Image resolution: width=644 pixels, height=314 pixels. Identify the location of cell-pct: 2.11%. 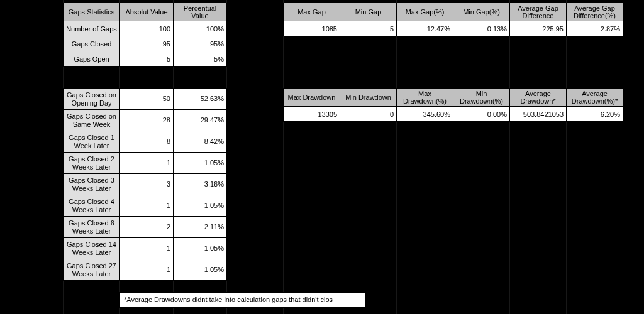
(200, 227).